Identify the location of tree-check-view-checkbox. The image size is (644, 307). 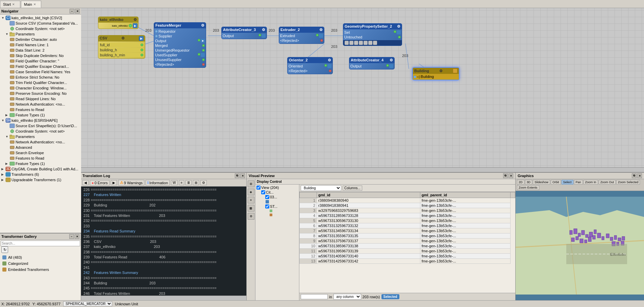
(258, 188).